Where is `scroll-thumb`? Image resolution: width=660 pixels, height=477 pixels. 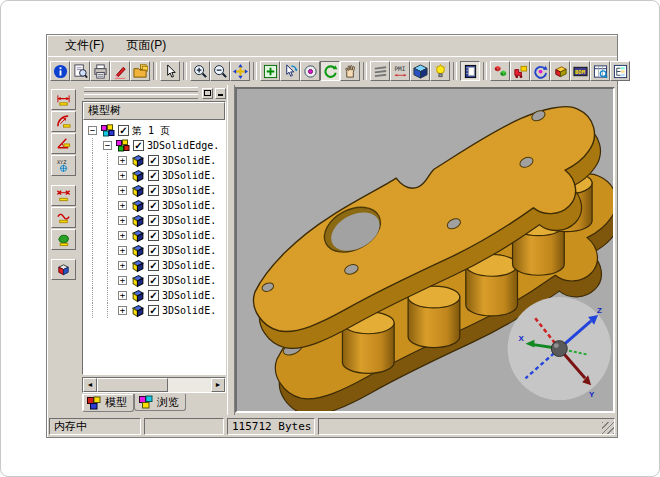 scroll-thumb is located at coordinates (132, 385).